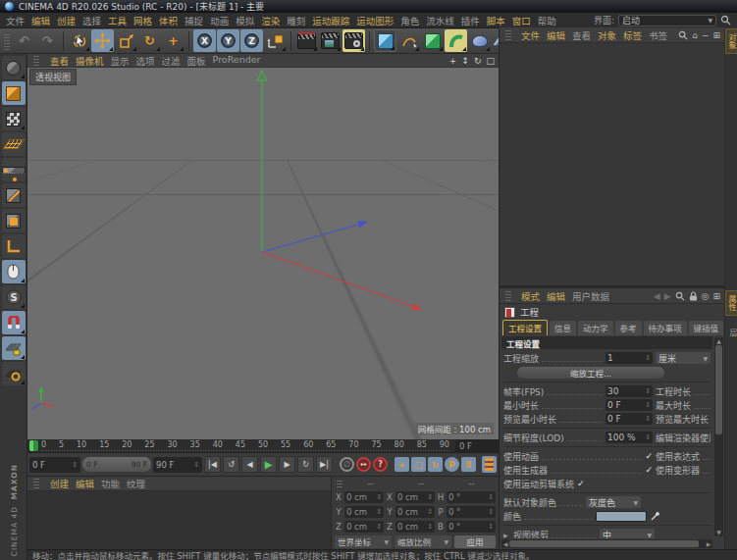  Describe the element at coordinates (415, 512) in the screenshot. I see `size-field: 0 cm↕` at that location.